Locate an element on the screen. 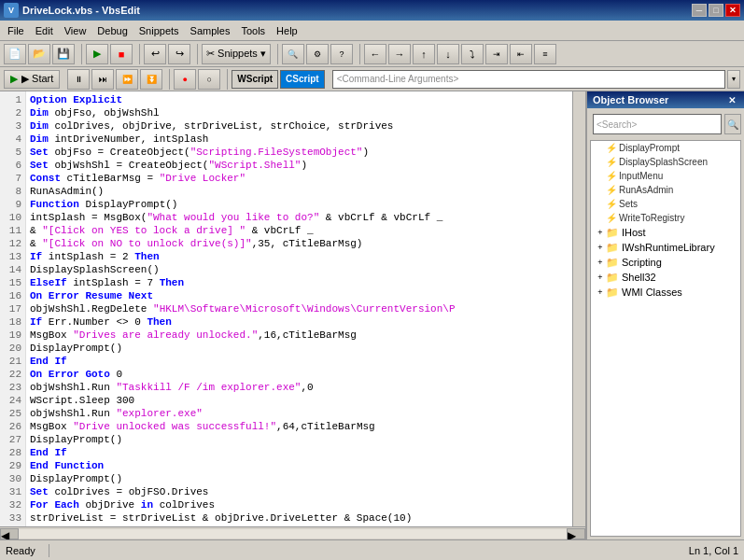 The width and height of the screenshot is (744, 560). menu-bar: File Edit View Debug Snippets Samples To… is located at coordinates (372, 31).